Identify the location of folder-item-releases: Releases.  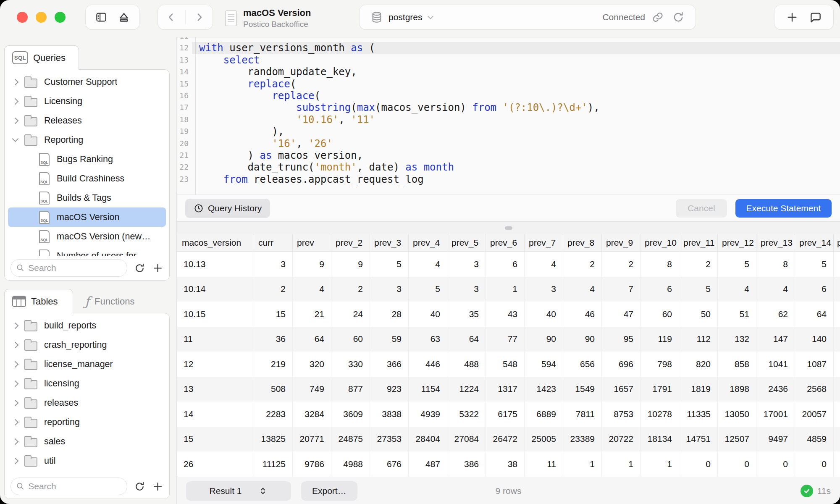
(87, 121).